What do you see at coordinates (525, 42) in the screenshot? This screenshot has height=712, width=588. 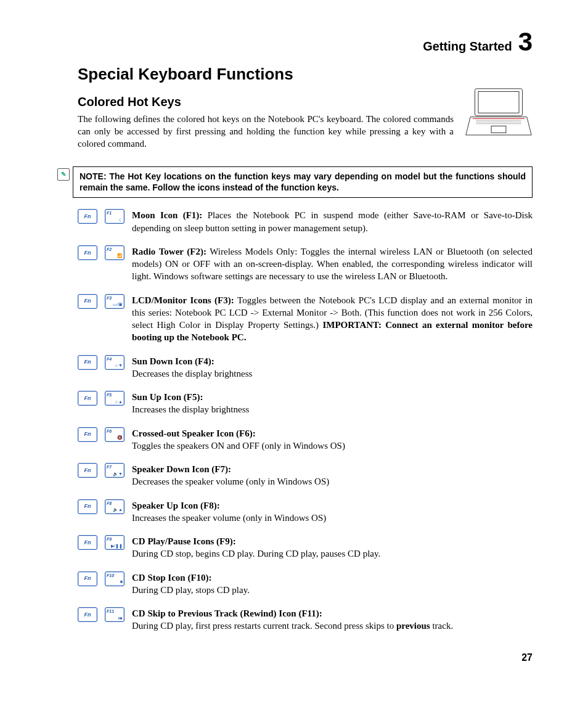 I see `chapter-number: 3` at bounding box center [525, 42].